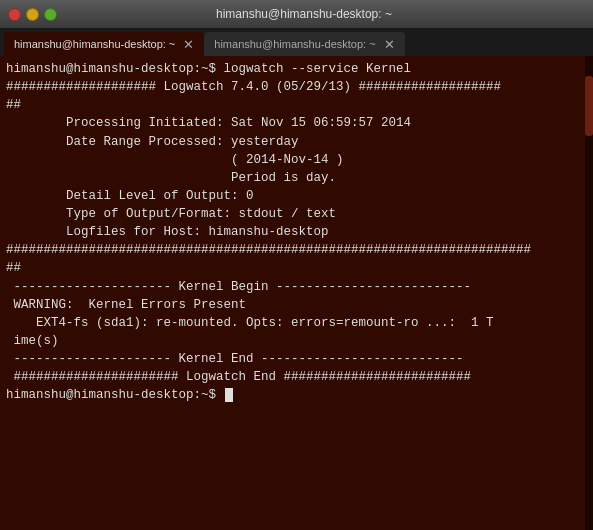 This screenshot has width=593, height=530. What do you see at coordinates (50, 14) in the screenshot?
I see `maximize-button` at bounding box center [50, 14].